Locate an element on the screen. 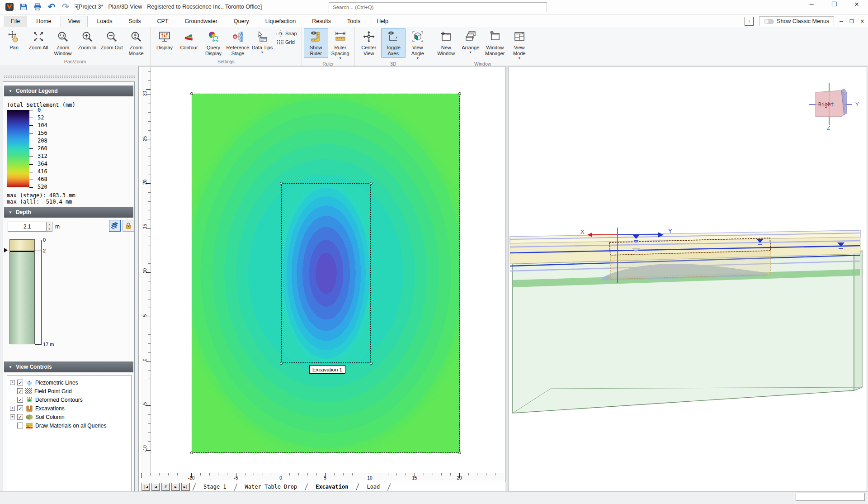 This screenshot has width=868, height=504. close-button: ✕ is located at coordinates (857, 5).